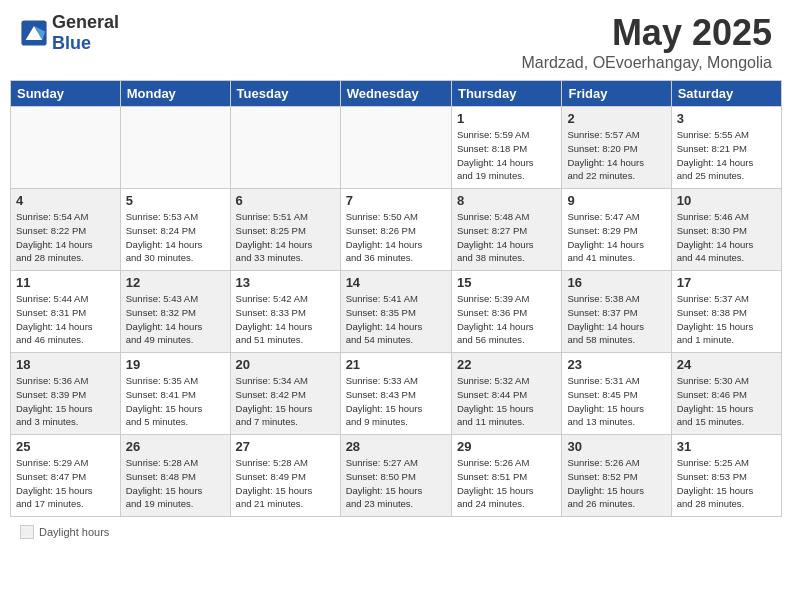 This screenshot has width=792, height=612. What do you see at coordinates (396, 394) in the screenshot?
I see `calendar-week-4: 18Sunrise: 5:36 AMSunset: 8:39 PMDayligh…` at bounding box center [396, 394].